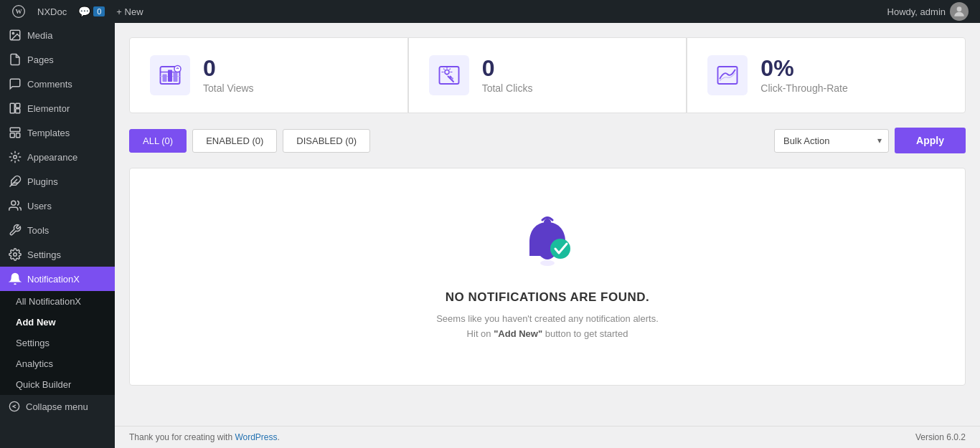 The width and height of the screenshot is (980, 448). Describe the element at coordinates (547, 320) in the screenshot. I see `empty-state-line1: Seems like you haven't created any notif…` at that location.